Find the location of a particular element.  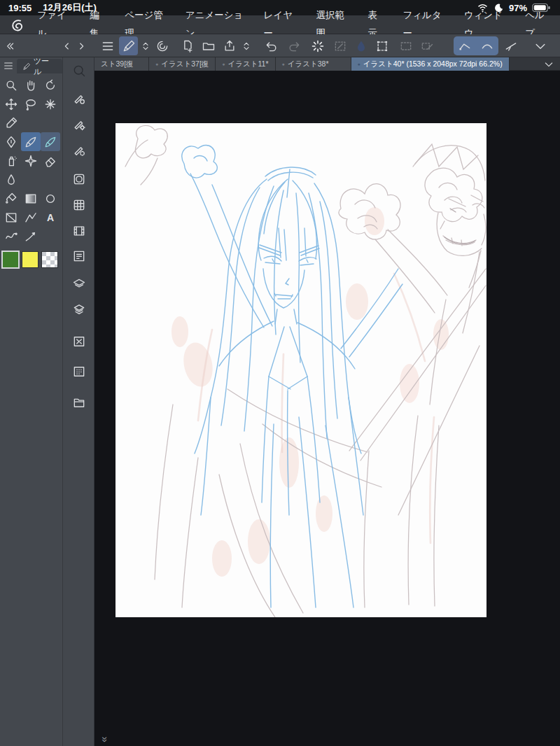

object-tool-button is located at coordinates (340, 46).